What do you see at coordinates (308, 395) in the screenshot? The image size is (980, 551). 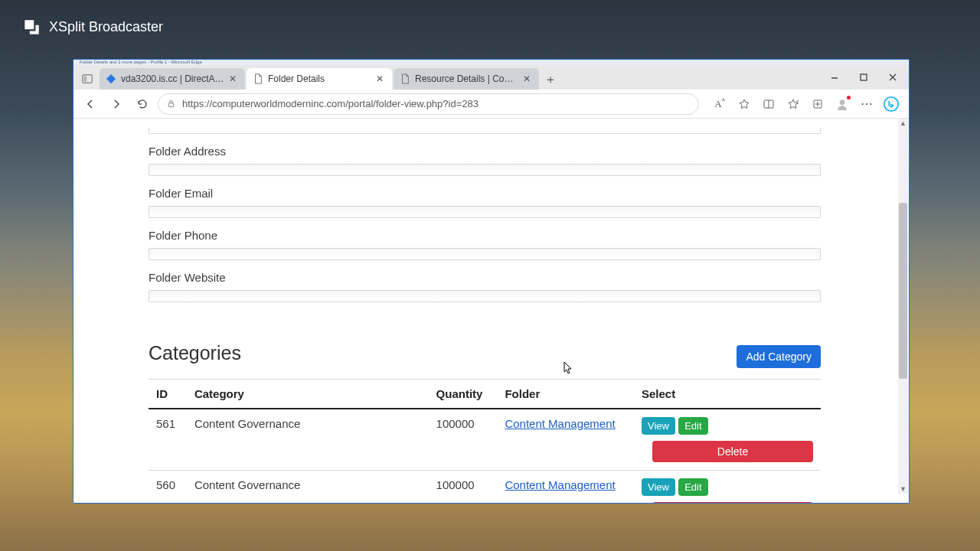 I see `col-category: Category` at bounding box center [308, 395].